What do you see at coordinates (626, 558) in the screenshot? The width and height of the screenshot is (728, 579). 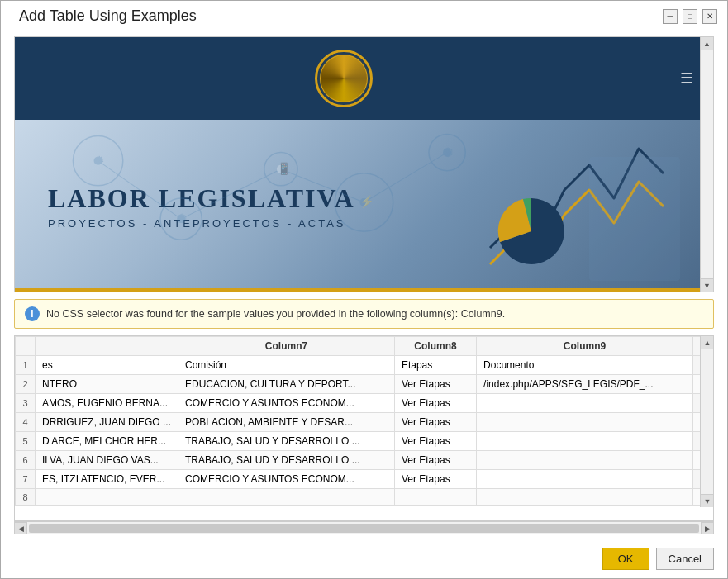 I see `ok-button: OK` at bounding box center [626, 558].